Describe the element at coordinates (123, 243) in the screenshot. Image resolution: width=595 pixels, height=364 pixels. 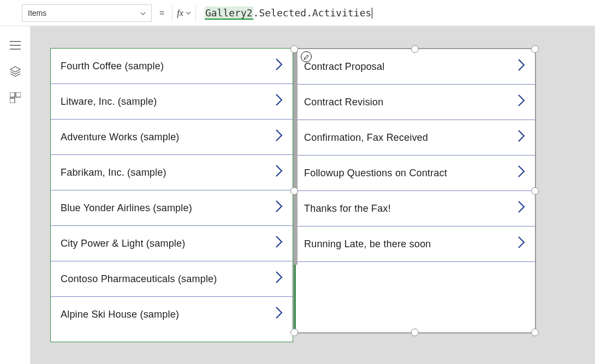
I see `list-item-label: City Power & Light (sample)` at that location.